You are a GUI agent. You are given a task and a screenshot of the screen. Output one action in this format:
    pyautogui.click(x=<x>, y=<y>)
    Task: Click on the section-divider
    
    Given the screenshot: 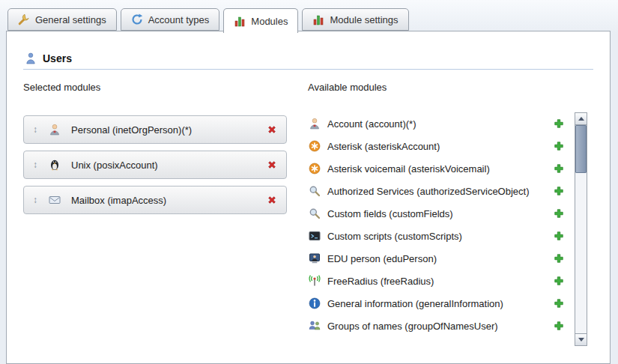 What is the action you would take?
    pyautogui.click(x=309, y=69)
    